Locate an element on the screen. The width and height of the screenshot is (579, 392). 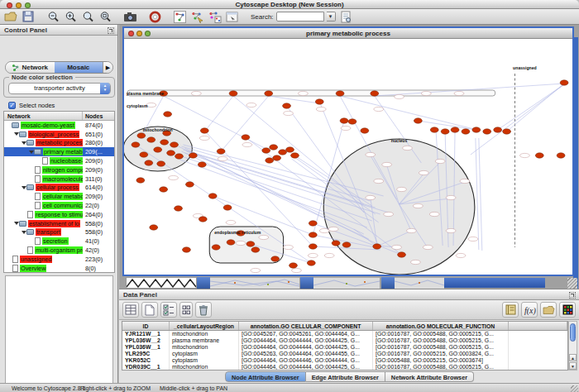
tree-row-secretion: secretion41(0) is located at coordinates (60, 241).